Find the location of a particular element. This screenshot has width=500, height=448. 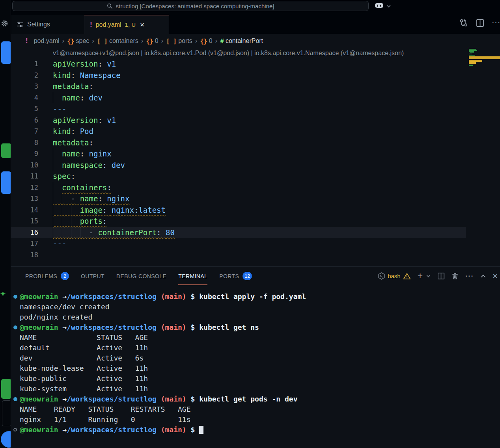

settings-sliders-icon is located at coordinates (20, 24).